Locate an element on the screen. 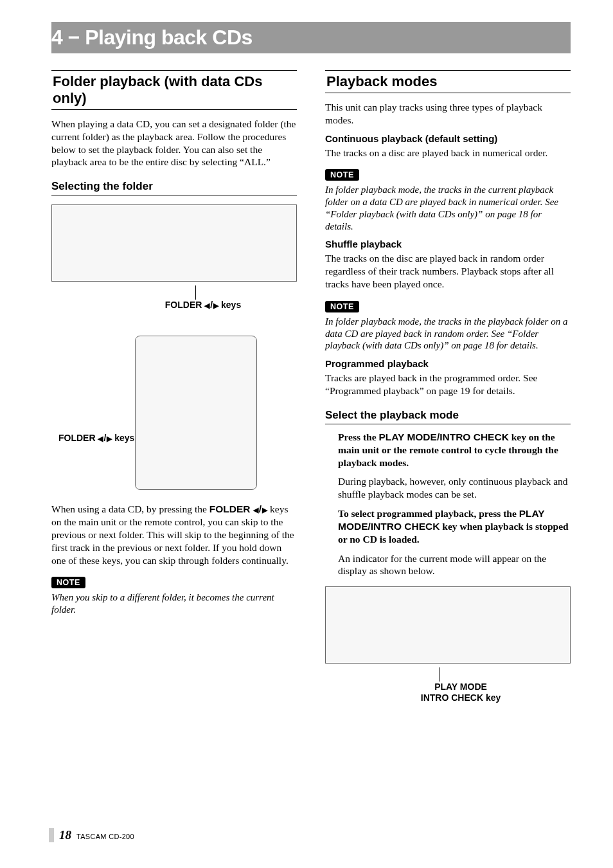 The image size is (613, 868). triangle-left-icon is located at coordinates (256, 509).